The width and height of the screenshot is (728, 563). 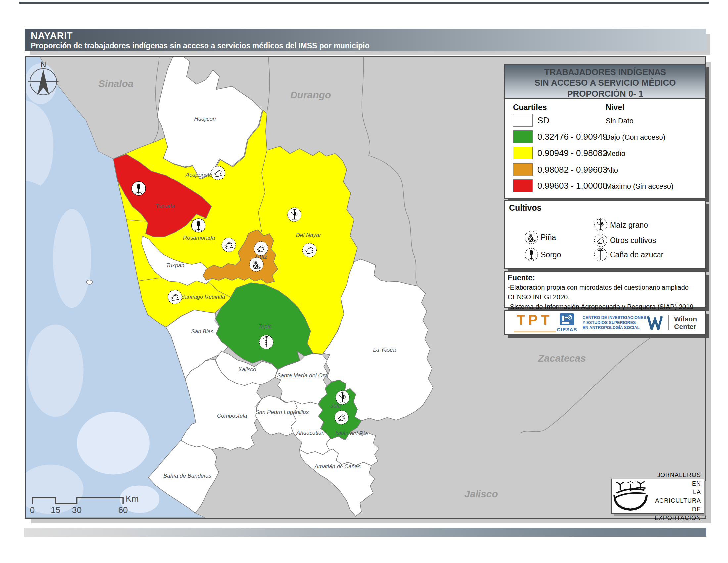 I want to click on scale-tick-label: 30, so click(x=77, y=510).